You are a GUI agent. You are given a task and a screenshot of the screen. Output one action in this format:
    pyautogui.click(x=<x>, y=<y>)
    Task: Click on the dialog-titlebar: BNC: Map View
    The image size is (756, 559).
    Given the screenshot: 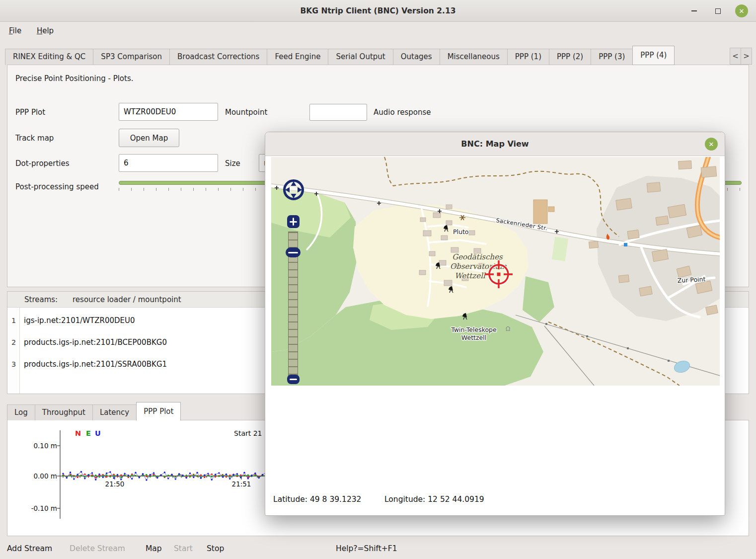 What is the action you would take?
    pyautogui.click(x=495, y=144)
    